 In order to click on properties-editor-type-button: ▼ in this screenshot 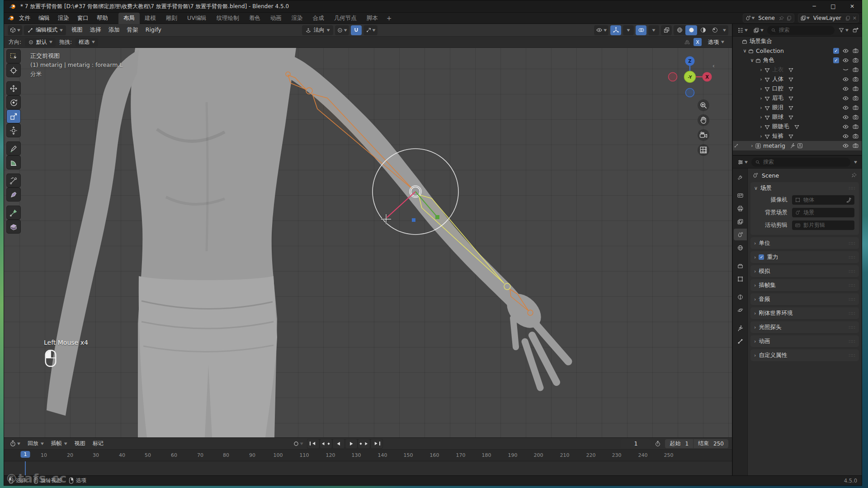, I will do `click(742, 162)`.